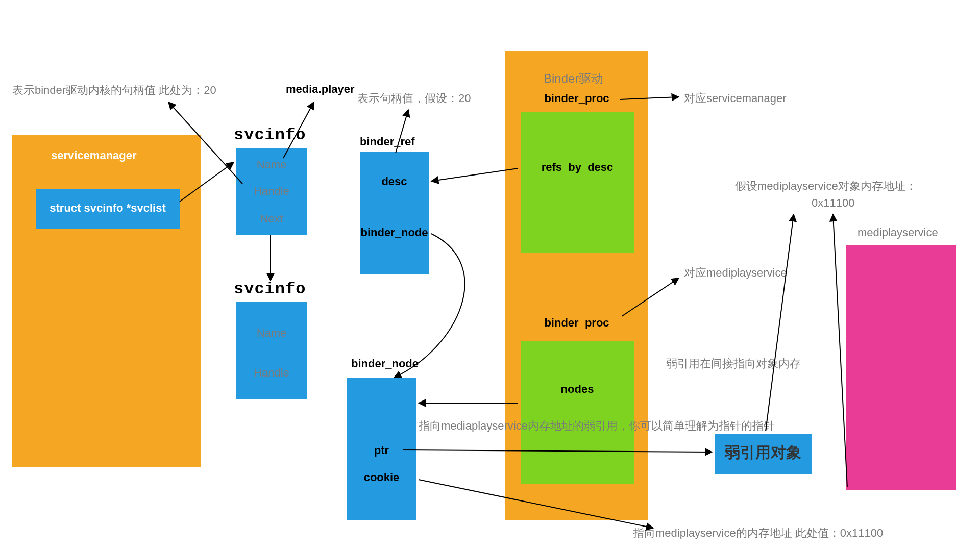 Image resolution: width=980 pixels, height=551 pixels. What do you see at coordinates (574, 79) in the screenshot?
I see `binder-driver-title: Binder驱动` at bounding box center [574, 79].